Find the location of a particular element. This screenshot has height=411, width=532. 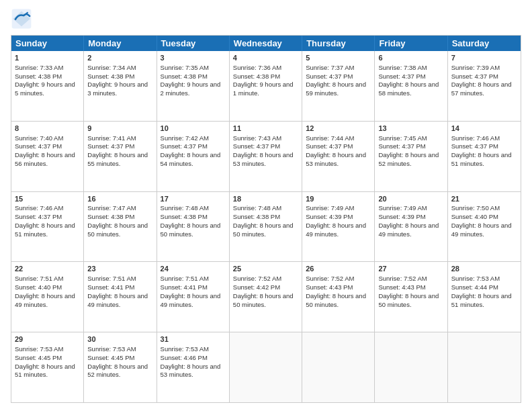

day-cell-27: 27Sunrise: 7:52 AMSunset: 4:43 PMDayligh… is located at coordinates (411, 297).